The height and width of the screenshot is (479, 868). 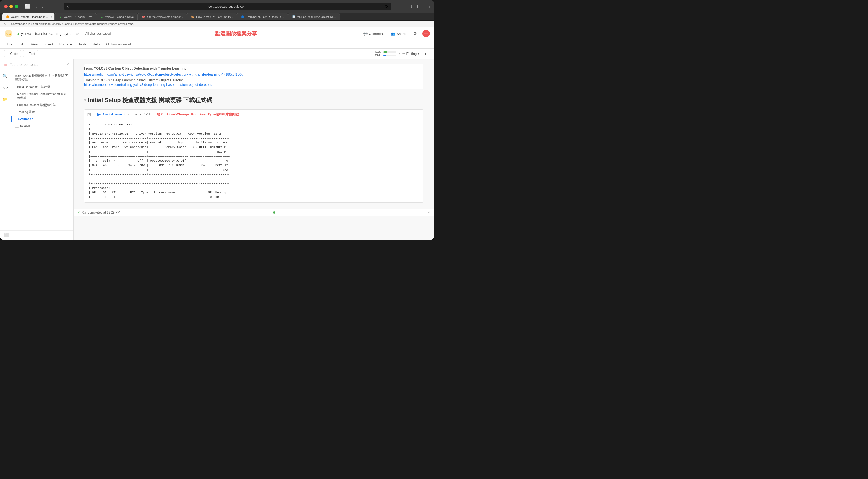 What do you see at coordinates (415, 34) in the screenshot?
I see `settings-button: ⚙` at bounding box center [415, 34].